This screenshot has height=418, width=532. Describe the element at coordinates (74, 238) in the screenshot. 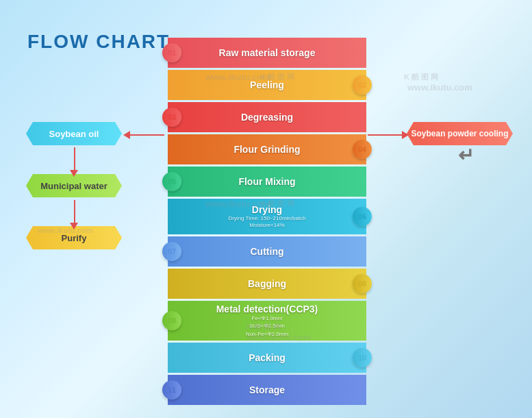

I see `purify-label: Purify` at that location.